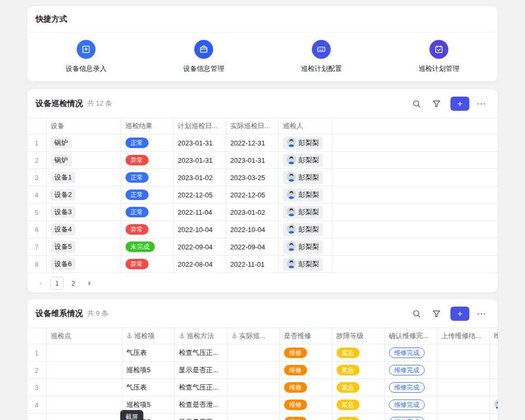  Describe the element at coordinates (200, 126) in the screenshot. I see `column-header-plan: 计划巡检日...` at that location.